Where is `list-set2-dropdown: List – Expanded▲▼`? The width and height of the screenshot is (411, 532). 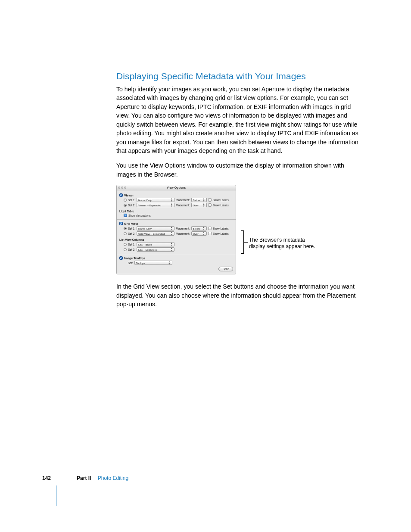 list-set2-dropdown: List – Expanded▲▼ is located at coordinates (156, 249).